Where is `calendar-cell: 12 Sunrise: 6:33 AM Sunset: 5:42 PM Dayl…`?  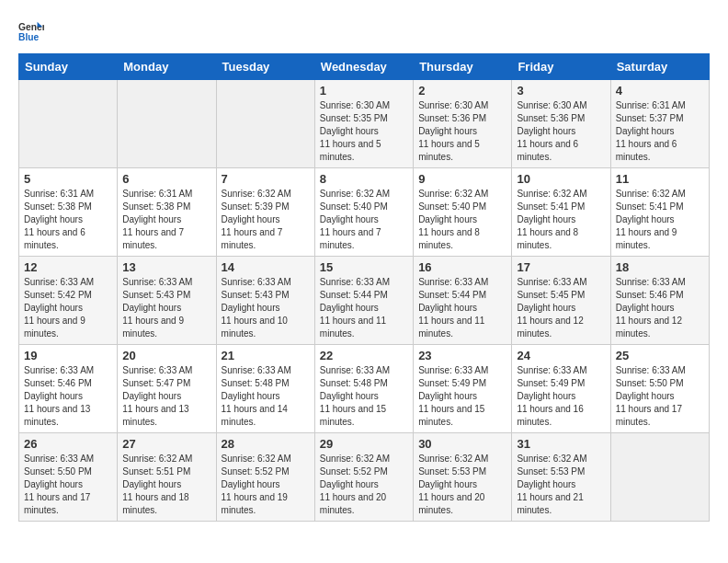
calendar-cell: 12 Sunrise: 6:33 AM Sunset: 5:42 PM Dayl… is located at coordinates (68, 301).